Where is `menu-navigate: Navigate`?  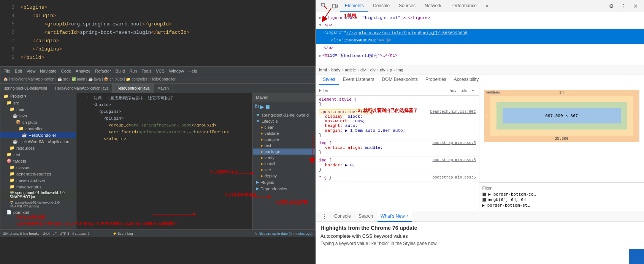 menu-navigate: Navigate is located at coordinates (48, 71).